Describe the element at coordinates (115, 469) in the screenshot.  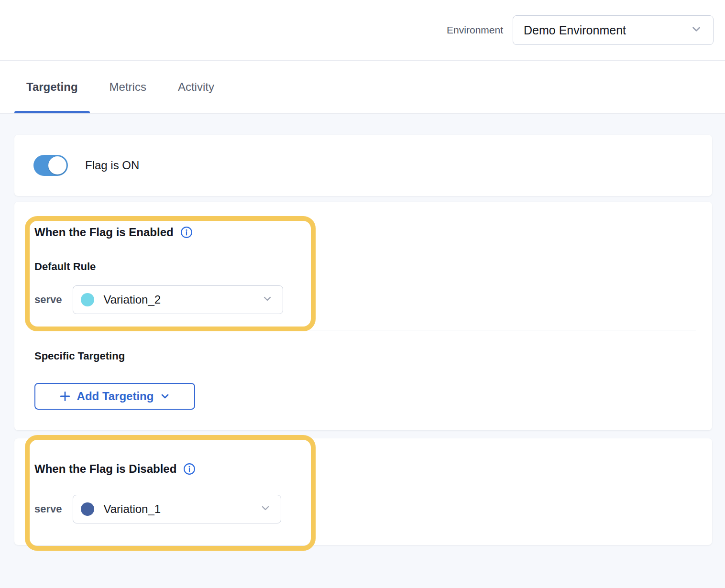
I see `disabled-section-header: When the Flag is Disabled` at that location.